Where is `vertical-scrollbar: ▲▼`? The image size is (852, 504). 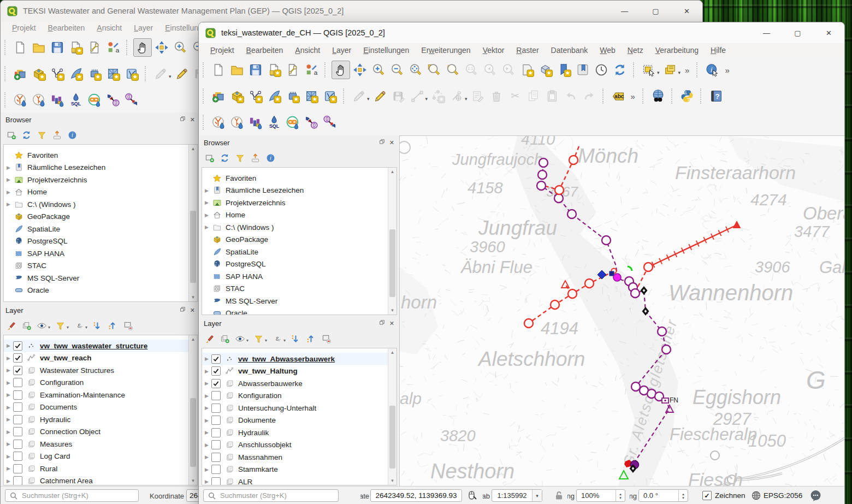
vertical-scrollbar: ▲▼ is located at coordinates (193, 223).